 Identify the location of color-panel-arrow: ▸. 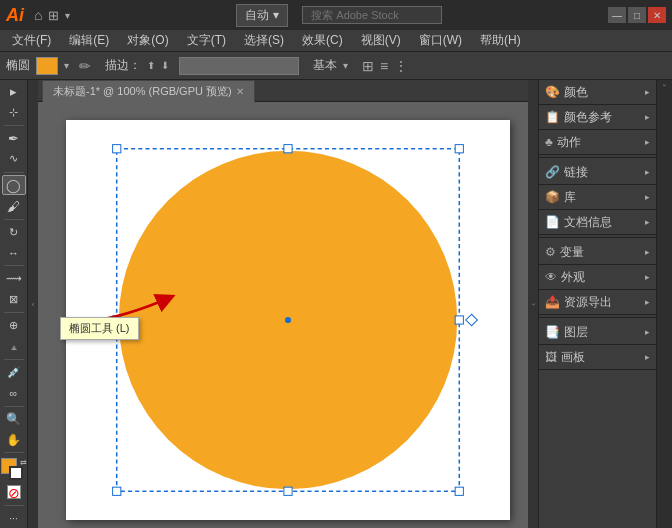
(648, 92).